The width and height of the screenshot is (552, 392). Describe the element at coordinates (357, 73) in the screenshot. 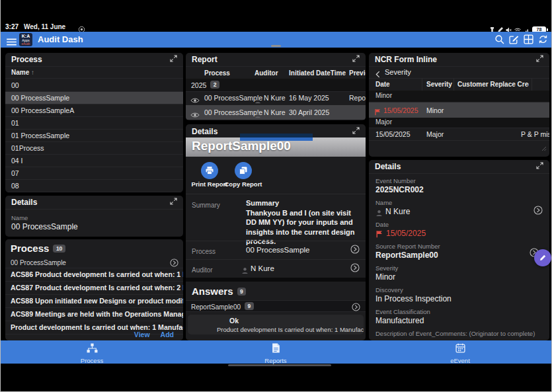

I see `col-previous: Previous` at that location.